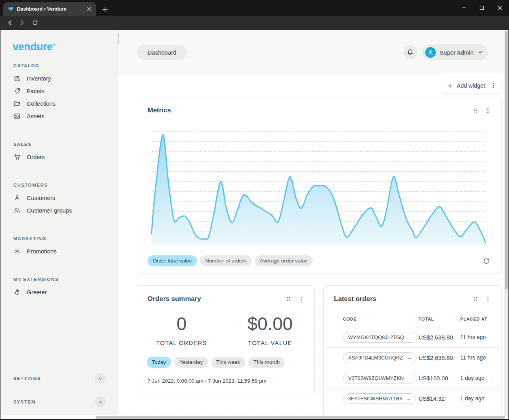  What do you see at coordinates (60, 402) in the screenshot?
I see `sidebar-item-system: SYSTEM` at bounding box center [60, 402].